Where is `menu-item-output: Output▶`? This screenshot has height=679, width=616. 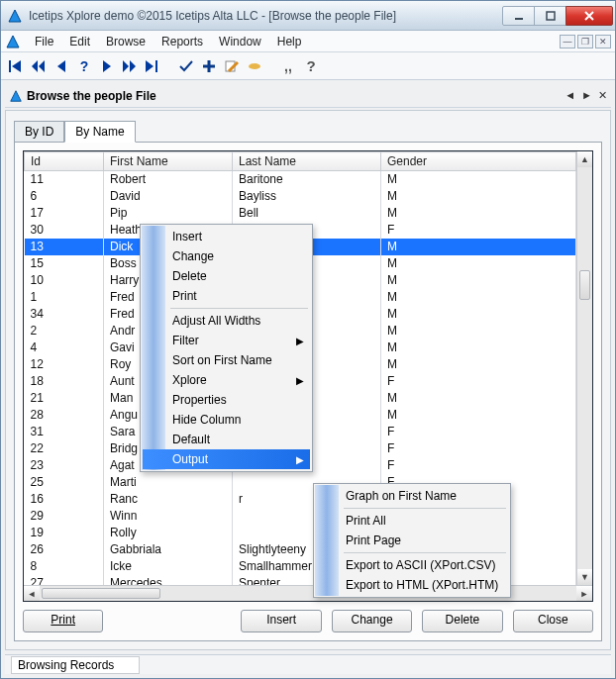 menu-item-output: Output▶ is located at coordinates (226, 459).